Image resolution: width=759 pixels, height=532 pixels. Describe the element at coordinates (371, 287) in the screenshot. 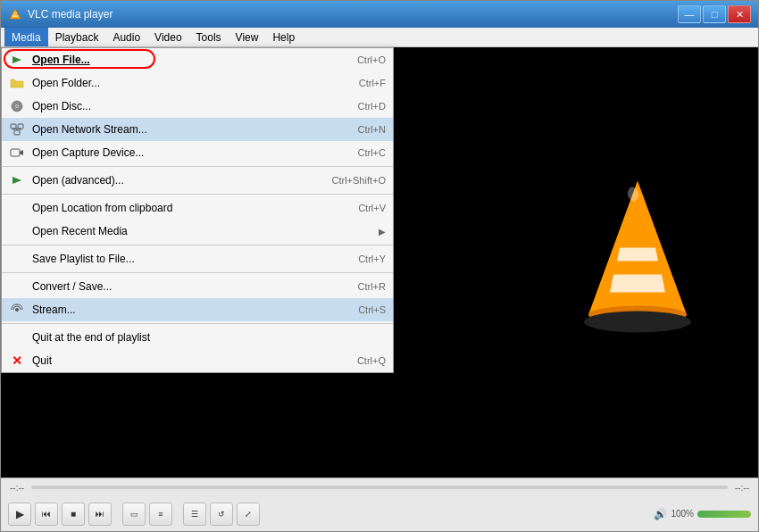

I see `convert-save-shortcut: Ctrl+R` at that location.